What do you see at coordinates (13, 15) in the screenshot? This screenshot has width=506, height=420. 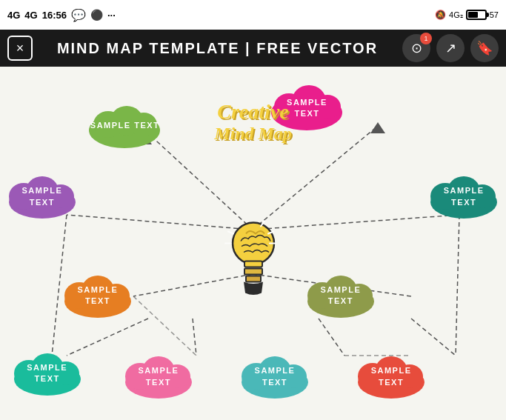 I see `signal1-label: 4G` at bounding box center [13, 15].